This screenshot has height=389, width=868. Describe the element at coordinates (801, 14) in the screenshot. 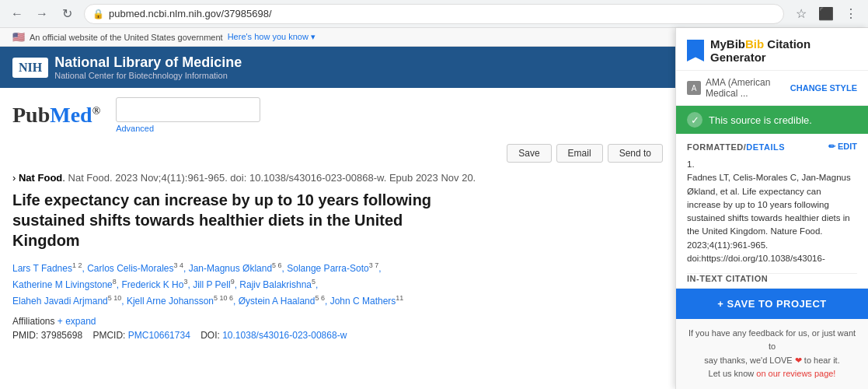

I see `star-button: ☆` at that location.